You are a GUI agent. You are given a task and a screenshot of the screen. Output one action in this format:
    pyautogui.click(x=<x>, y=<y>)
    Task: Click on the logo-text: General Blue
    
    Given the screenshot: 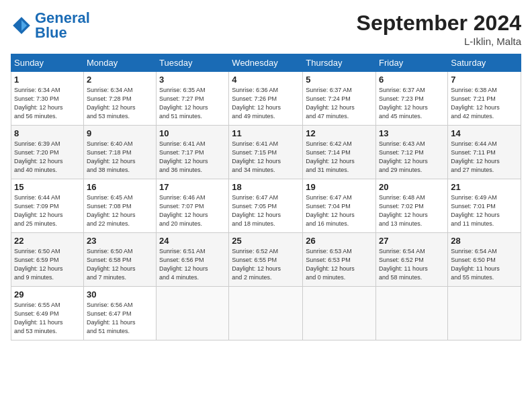 What is the action you would take?
    pyautogui.click(x=62, y=26)
    